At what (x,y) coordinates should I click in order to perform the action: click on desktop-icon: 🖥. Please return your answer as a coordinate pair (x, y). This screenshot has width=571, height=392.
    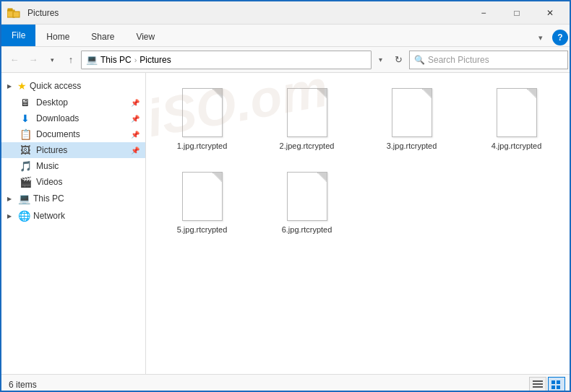
    Looking at the image, I should click on (25, 103).